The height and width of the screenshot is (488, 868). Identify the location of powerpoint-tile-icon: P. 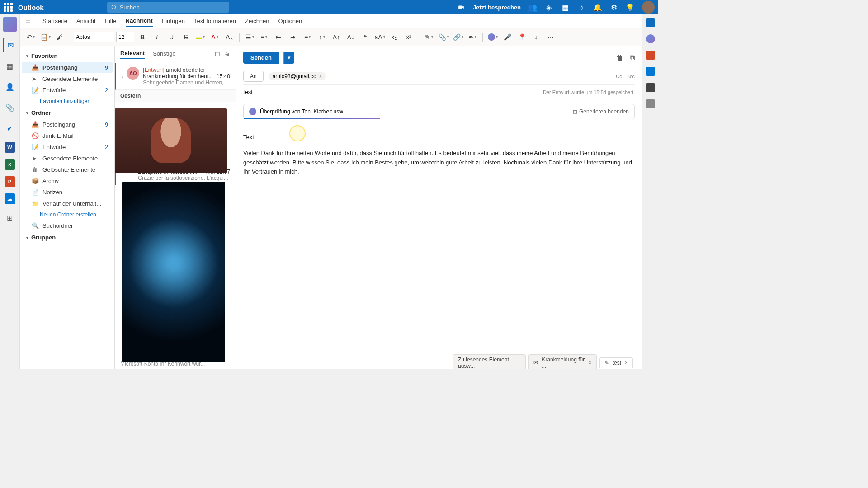
(10, 182).